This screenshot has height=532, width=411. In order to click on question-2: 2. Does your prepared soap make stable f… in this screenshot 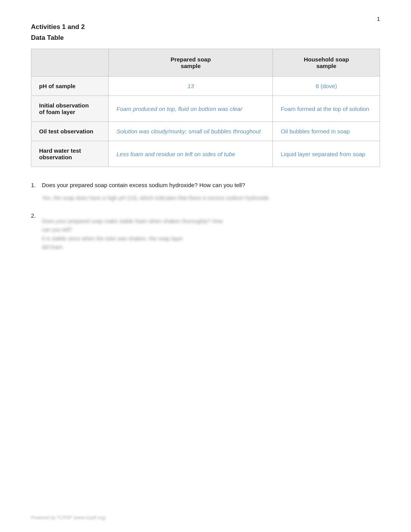, I will do `click(206, 232)`.